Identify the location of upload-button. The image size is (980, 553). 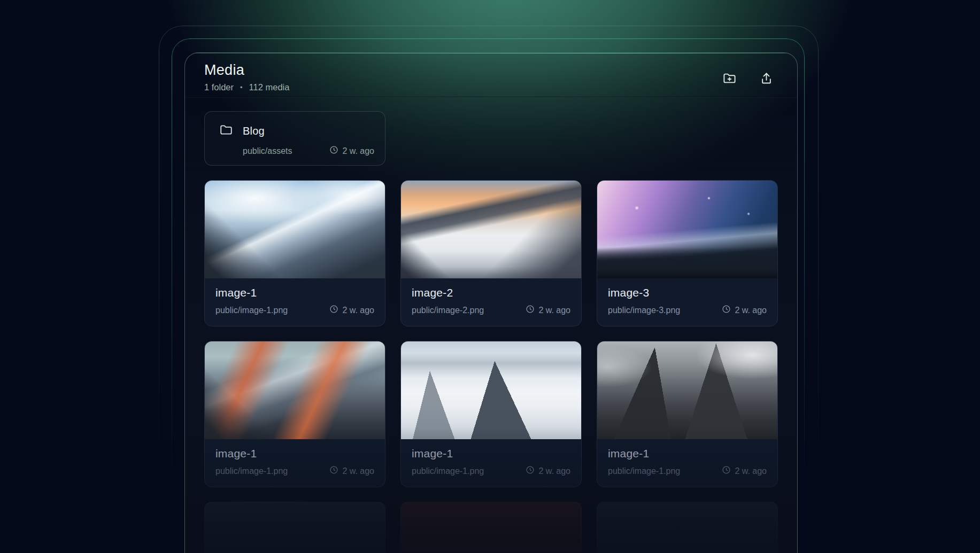
(767, 78).